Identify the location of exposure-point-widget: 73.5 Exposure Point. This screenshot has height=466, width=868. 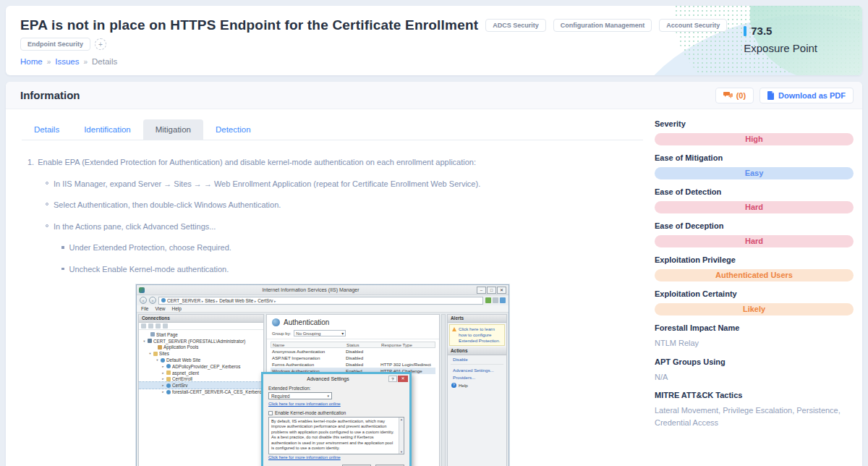
(780, 39).